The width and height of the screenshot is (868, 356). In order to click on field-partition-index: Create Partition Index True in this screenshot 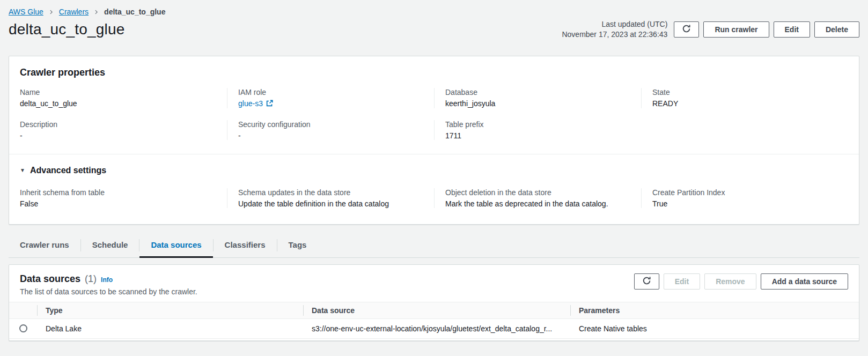, I will do `click(745, 198)`.